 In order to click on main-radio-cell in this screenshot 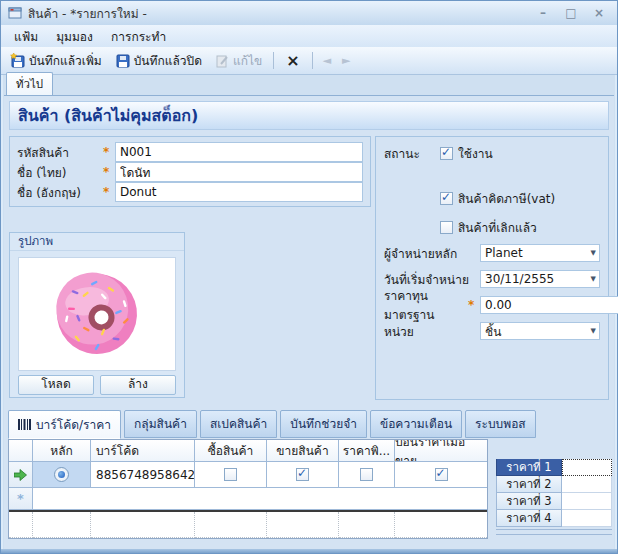, I will do `click(62, 475)`.